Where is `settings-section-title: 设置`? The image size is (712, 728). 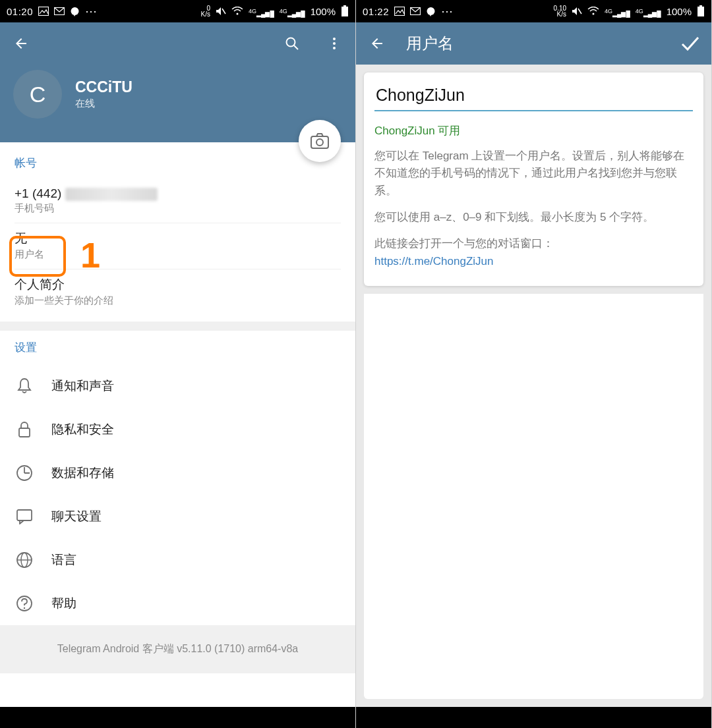 settings-section-title: 设置 is located at coordinates (178, 348).